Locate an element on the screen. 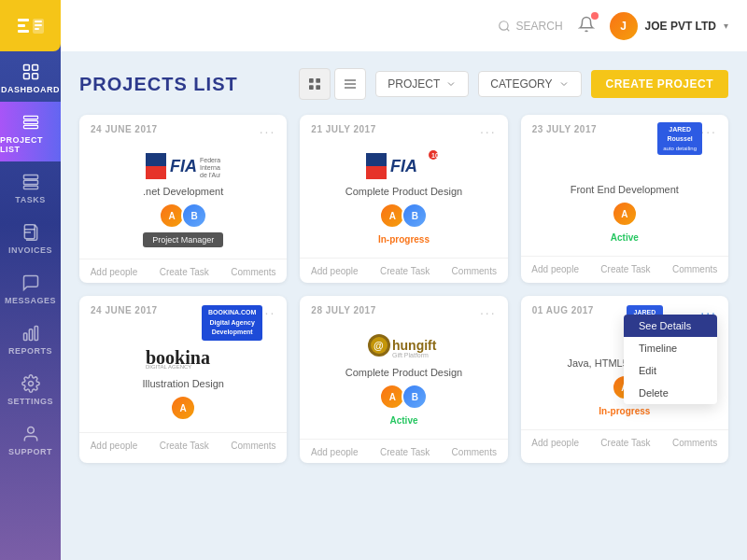 The width and height of the screenshot is (747, 560). brand-logo: FIA Federation Internationale de l'Auto is located at coordinates (183, 164).